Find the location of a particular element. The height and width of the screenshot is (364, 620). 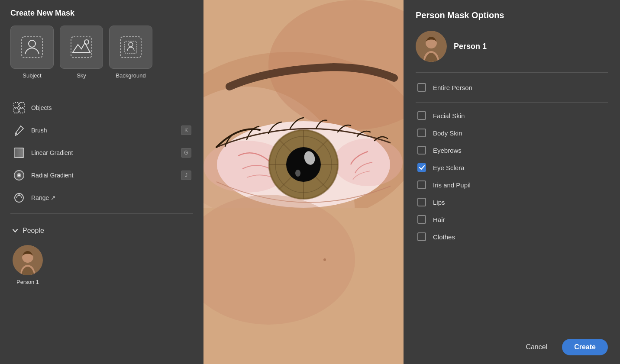

checkbox-entire-person: Entire Person is located at coordinates (512, 87).